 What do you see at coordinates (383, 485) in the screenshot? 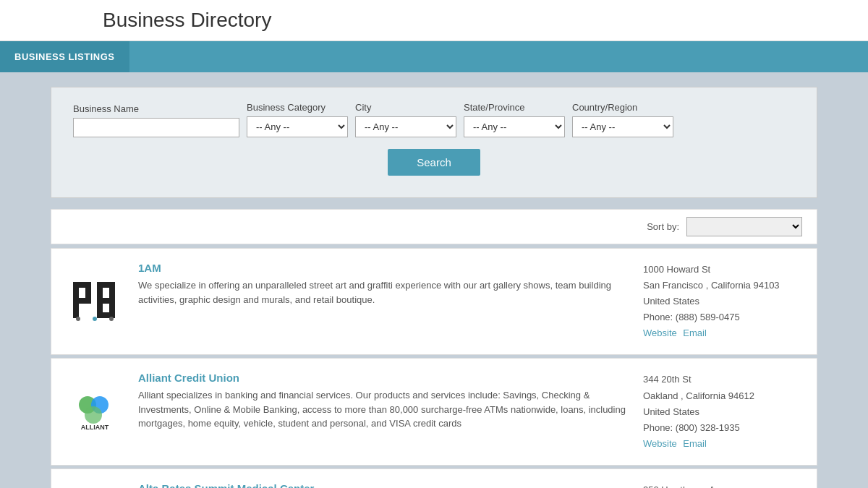
I see `listing-name: Alta Bates Summit Medical Center` at bounding box center [383, 485].